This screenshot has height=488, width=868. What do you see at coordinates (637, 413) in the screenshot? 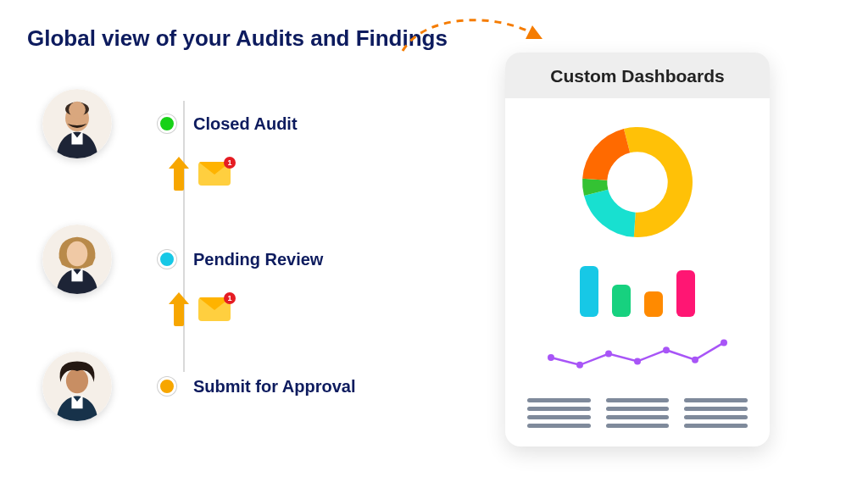
I see `text-placeholder-columns` at bounding box center [637, 413].